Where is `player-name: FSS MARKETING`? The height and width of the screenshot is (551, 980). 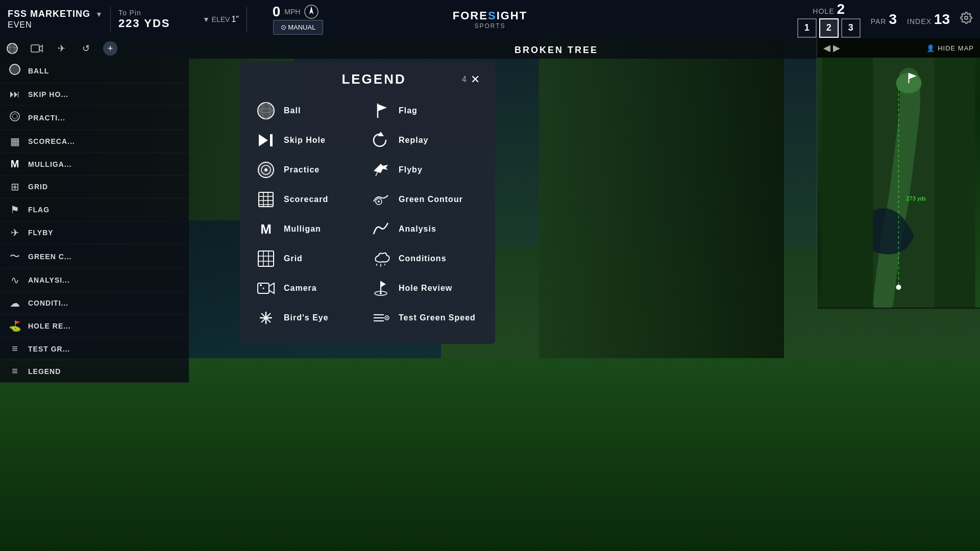
player-name: FSS MARKETING is located at coordinates (49, 14).